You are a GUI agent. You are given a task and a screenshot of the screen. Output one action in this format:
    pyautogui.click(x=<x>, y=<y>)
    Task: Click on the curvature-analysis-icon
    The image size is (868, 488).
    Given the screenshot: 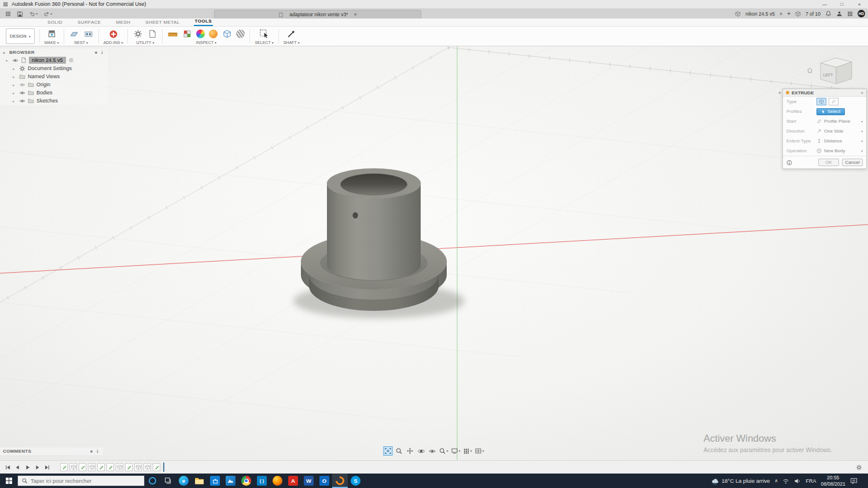 What is the action you would take?
    pyautogui.click(x=200, y=34)
    